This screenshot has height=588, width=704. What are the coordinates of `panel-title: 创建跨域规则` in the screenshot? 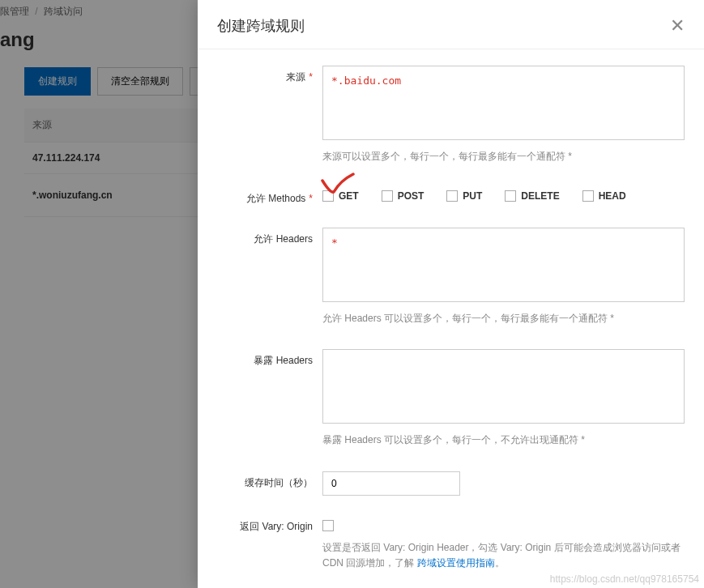 It's located at (261, 26).